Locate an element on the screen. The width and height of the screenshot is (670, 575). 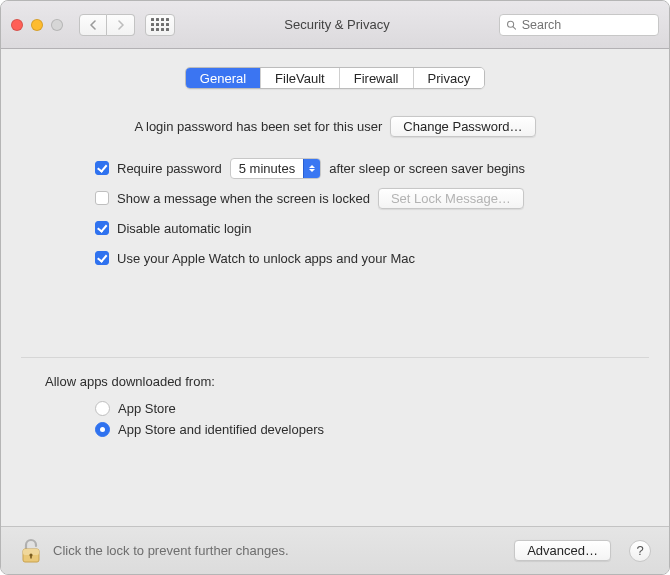
require-password-label: Require password is located at coordinates (170, 168).